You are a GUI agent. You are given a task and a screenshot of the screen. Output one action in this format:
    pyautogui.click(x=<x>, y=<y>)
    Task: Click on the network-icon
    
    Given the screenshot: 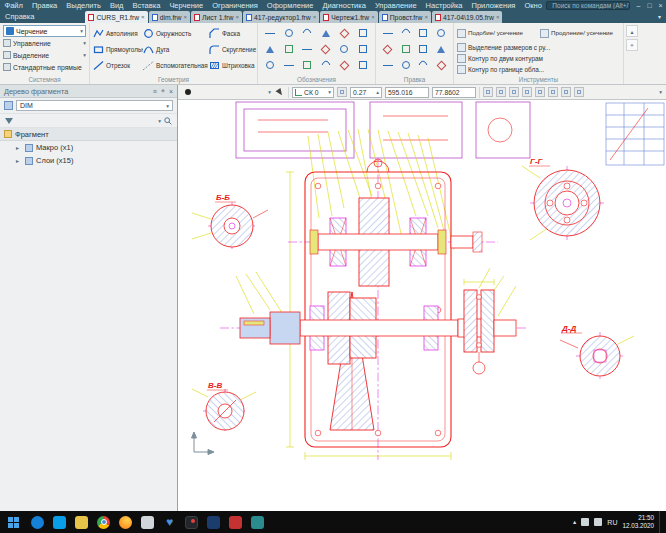 What is the action you would take?
    pyautogui.click(x=598, y=522)
    